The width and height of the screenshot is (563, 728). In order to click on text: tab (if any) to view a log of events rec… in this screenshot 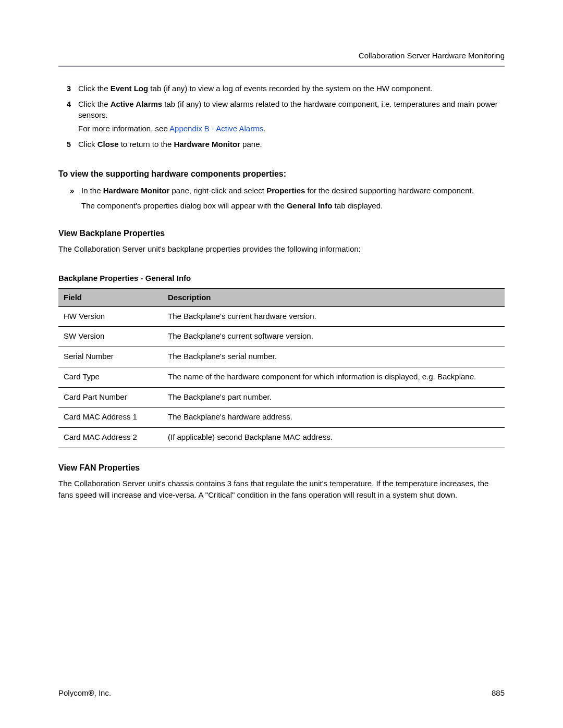, I will do `click(290, 89)`.